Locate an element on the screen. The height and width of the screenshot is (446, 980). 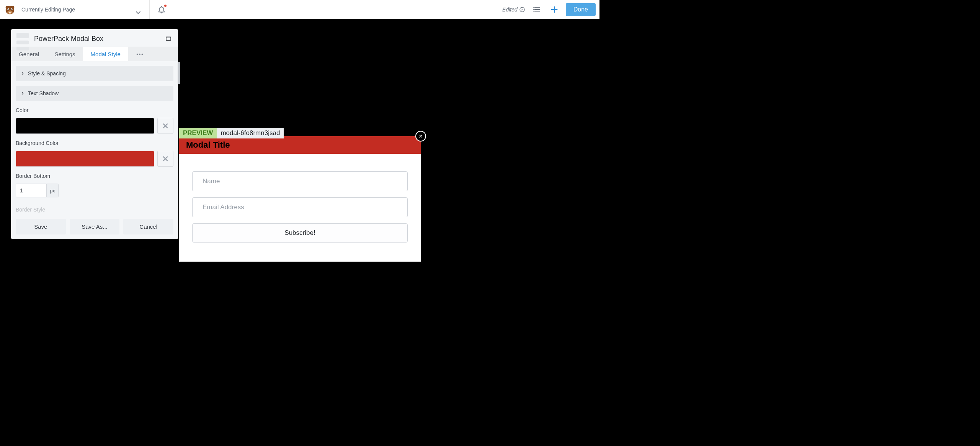
outline-list-icon is located at coordinates (537, 10).